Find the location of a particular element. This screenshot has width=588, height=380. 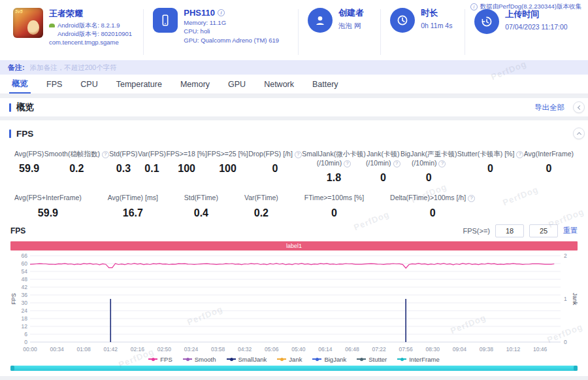

game-info-block: 5v5 王者荣耀 Android版本名: 8.2.1.9 Android版本号:… is located at coordinates (73, 27).